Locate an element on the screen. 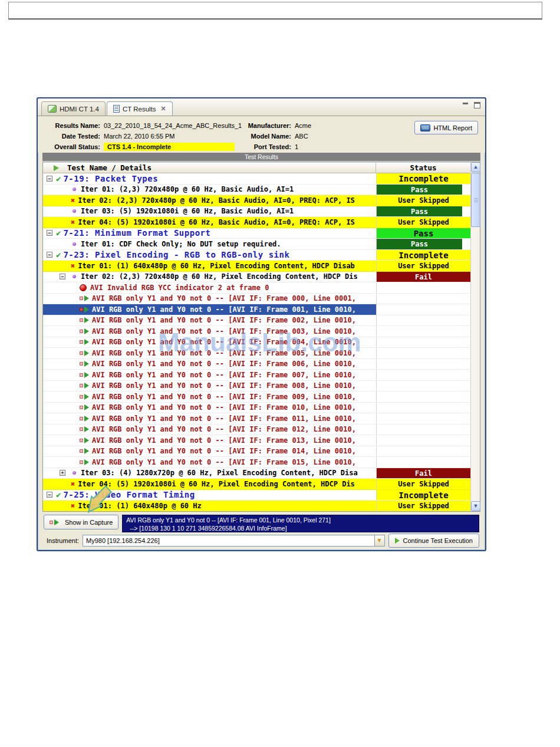 Image resolution: width=560 pixels, height=747 pixels. test-name-cell: −✔7-19: Packet Types is located at coordinates (210, 179).